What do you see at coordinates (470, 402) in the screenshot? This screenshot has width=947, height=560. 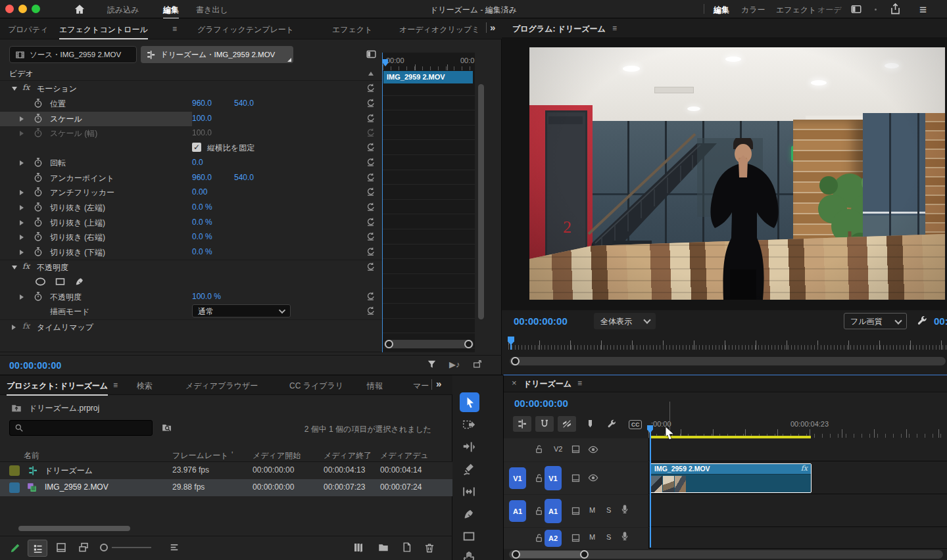 I see `selection-tool` at bounding box center [470, 402].